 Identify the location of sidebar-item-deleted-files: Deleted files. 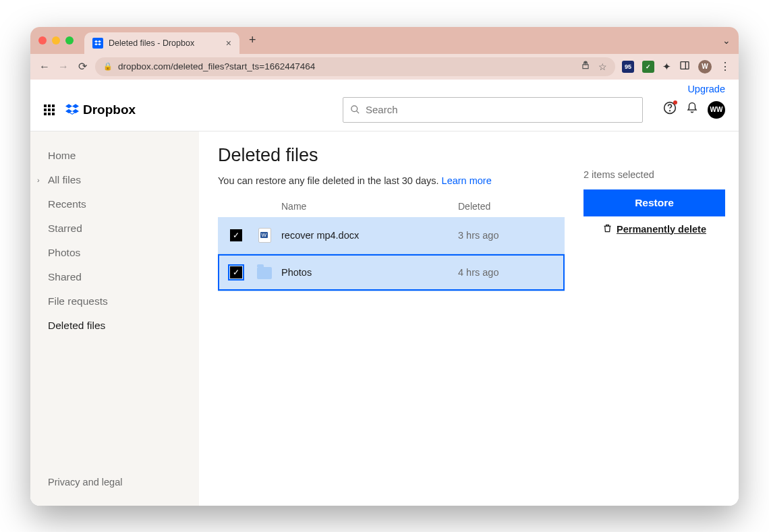
(115, 326).